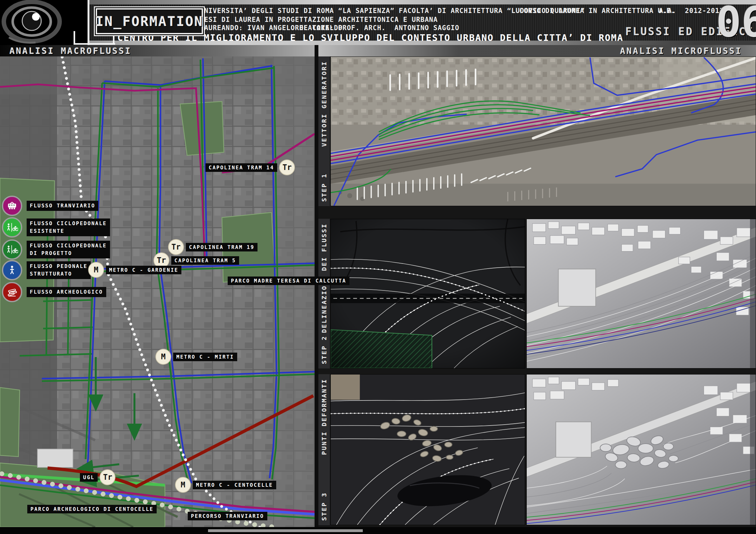 The height and width of the screenshot is (534, 756). I want to click on pedestrian-icon, so click(12, 270).